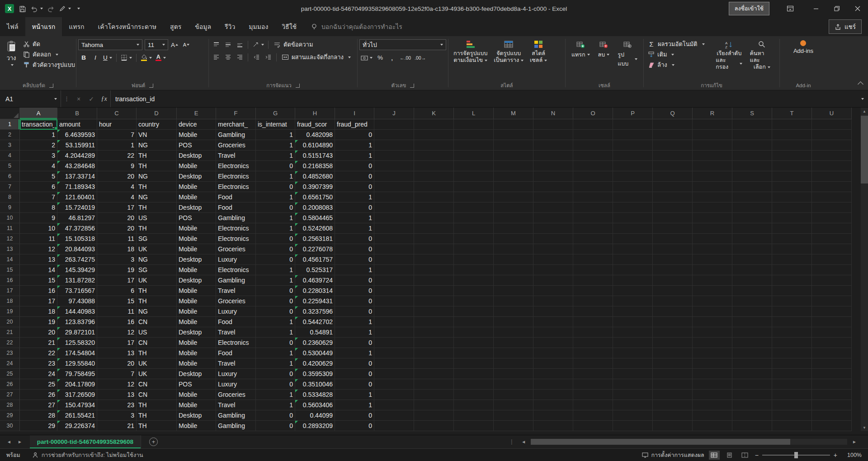 This screenshot has width=868, height=461. Describe the element at coordinates (712, 125) in the screenshot. I see `cell-R1` at that location.